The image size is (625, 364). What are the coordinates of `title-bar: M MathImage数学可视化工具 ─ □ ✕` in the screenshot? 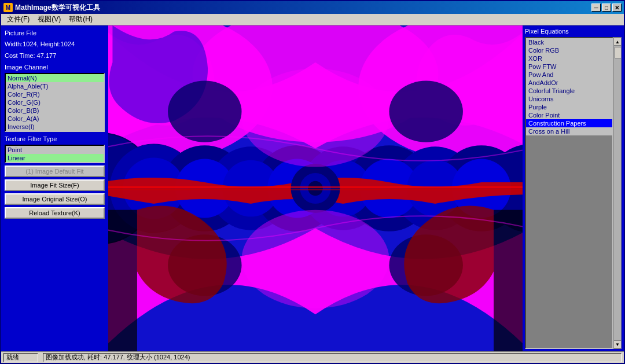 It's located at (312, 8).